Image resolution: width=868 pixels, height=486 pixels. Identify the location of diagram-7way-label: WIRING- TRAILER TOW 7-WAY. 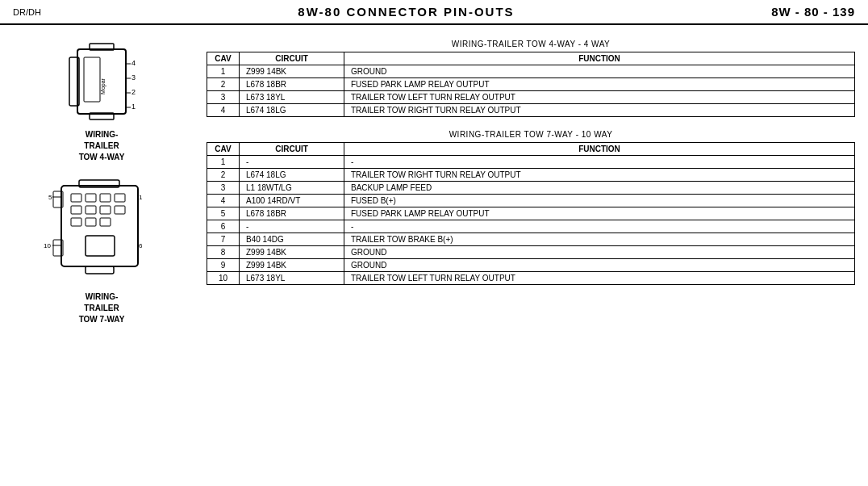
(102, 308).